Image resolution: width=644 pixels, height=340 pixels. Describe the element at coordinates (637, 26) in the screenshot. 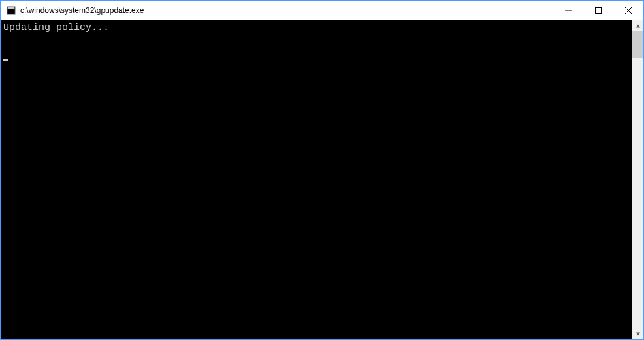

I see `scroll-up-button` at that location.